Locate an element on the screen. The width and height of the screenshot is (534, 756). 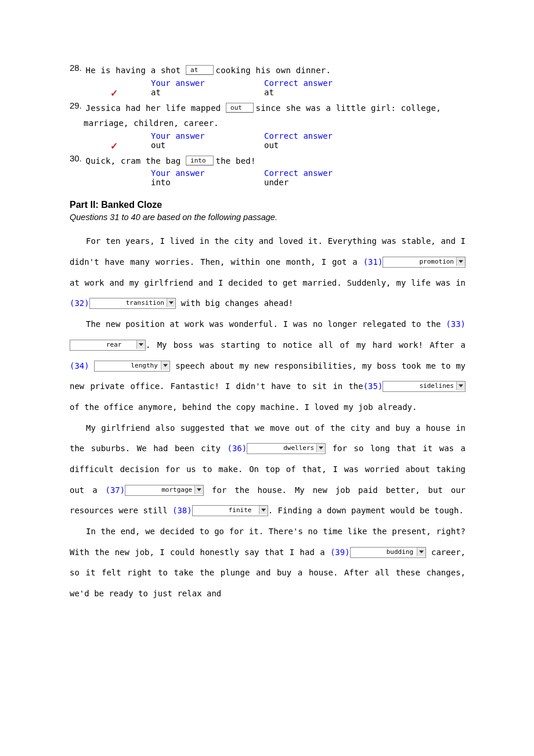
passage-text: with big changes ahead! is located at coordinates (237, 303).